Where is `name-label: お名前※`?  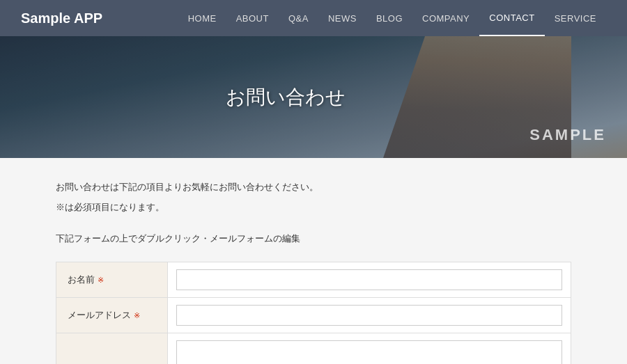 name-label: お名前※ is located at coordinates (112, 280).